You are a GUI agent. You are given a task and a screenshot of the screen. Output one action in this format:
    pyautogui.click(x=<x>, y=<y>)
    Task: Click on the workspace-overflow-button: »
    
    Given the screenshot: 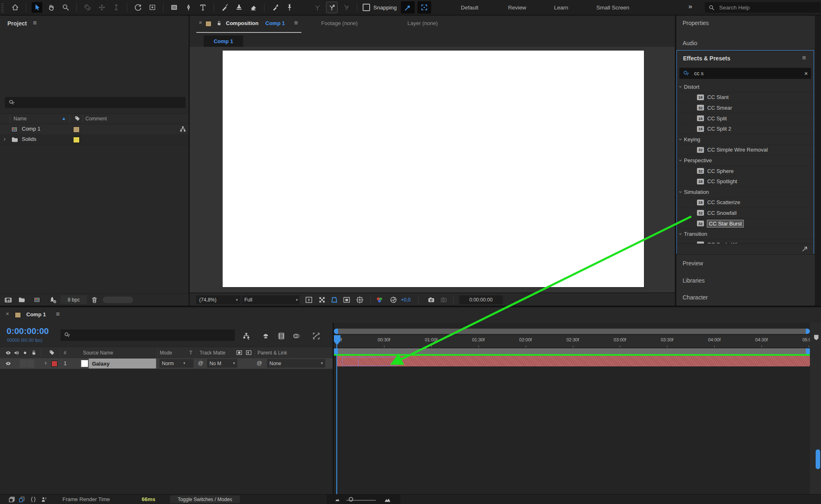 What is the action you would take?
    pyautogui.click(x=690, y=7)
    